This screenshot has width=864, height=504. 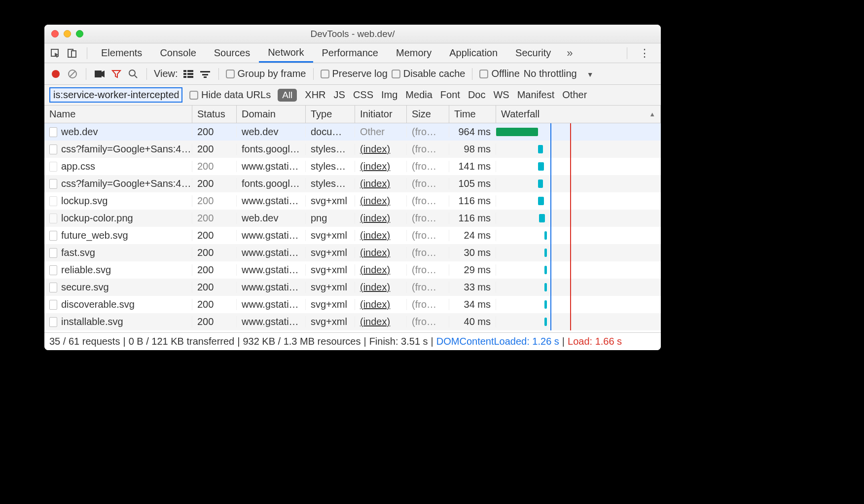 What do you see at coordinates (353, 305) in the screenshot?
I see `table-row: discoverable.svg200www.gstati…svg+xml(in…` at bounding box center [353, 305].